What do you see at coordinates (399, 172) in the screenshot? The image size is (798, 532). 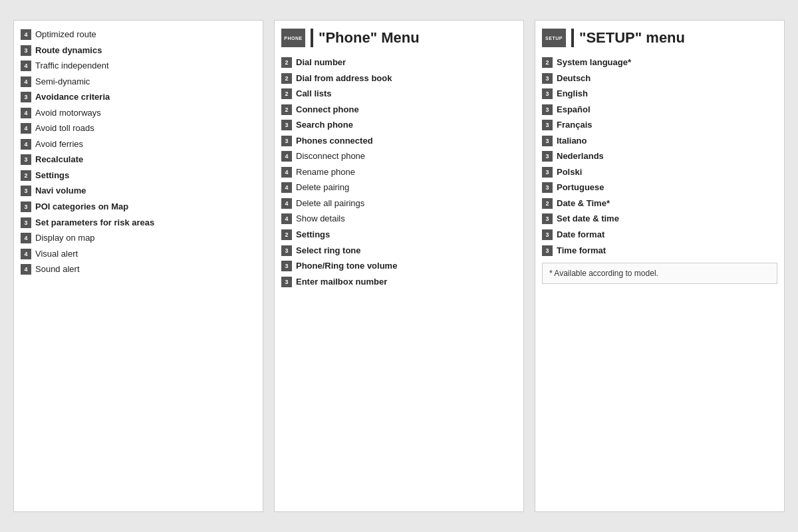 I see `list-item: 4Rename phone` at bounding box center [399, 172].